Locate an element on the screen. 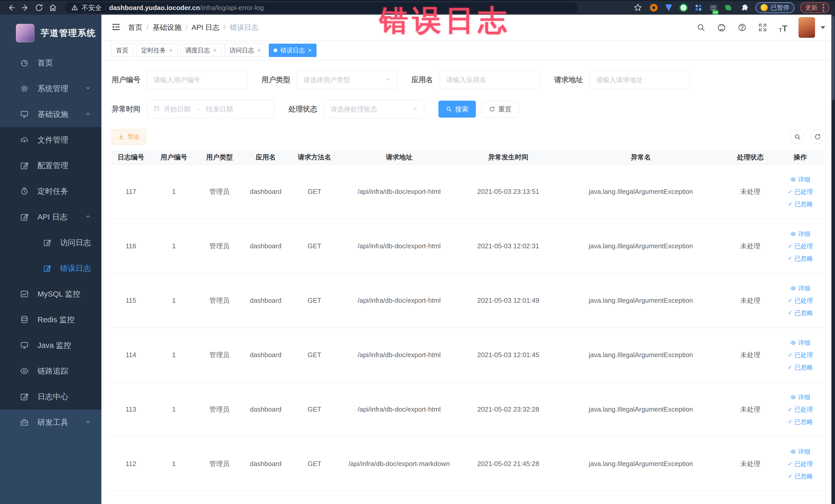 This screenshot has height=504, width=835. sidebar-item-log-center: 日志中心 is located at coordinates (51, 397).